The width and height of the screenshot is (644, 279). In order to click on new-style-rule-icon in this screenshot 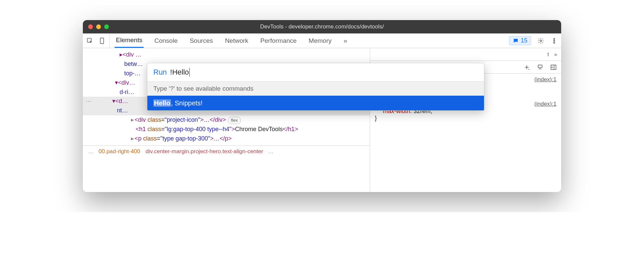, I will do `click(527, 67)`.